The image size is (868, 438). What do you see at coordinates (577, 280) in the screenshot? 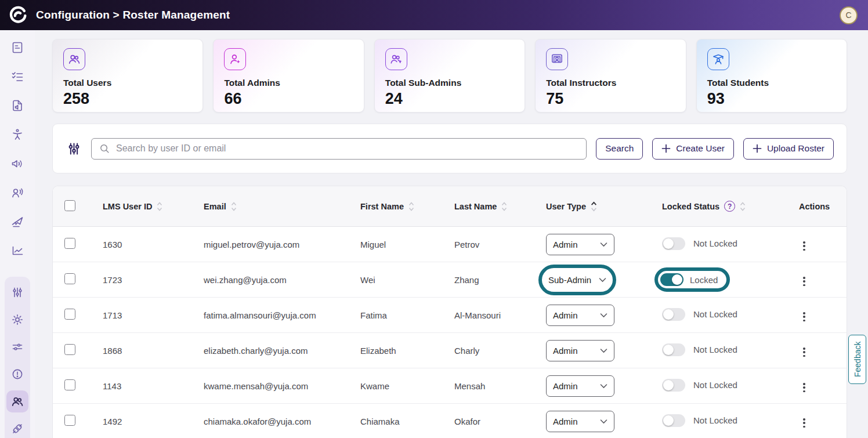
I see `user-type-select: Sub-Admin` at bounding box center [577, 280].